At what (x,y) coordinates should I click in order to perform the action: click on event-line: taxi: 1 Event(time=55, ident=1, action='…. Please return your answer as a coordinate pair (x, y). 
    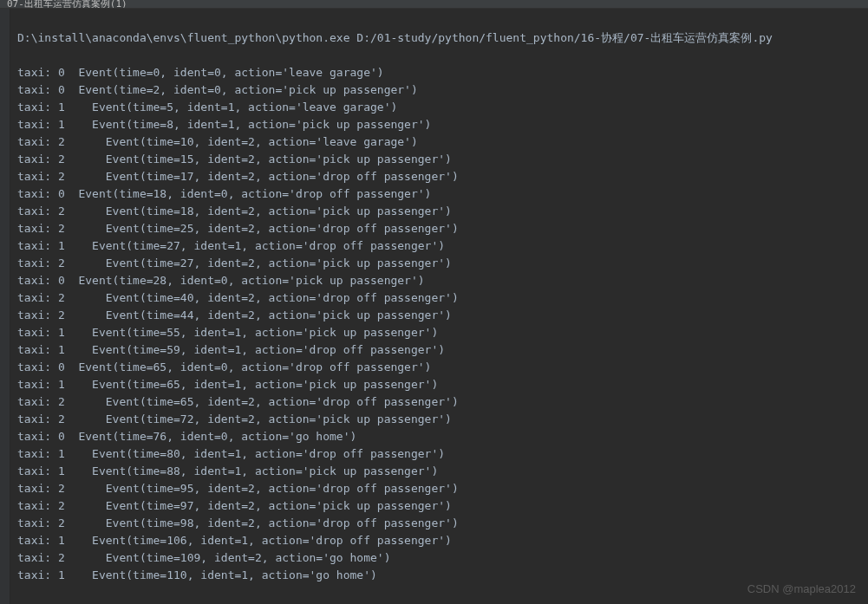
    Looking at the image, I should click on (439, 333).